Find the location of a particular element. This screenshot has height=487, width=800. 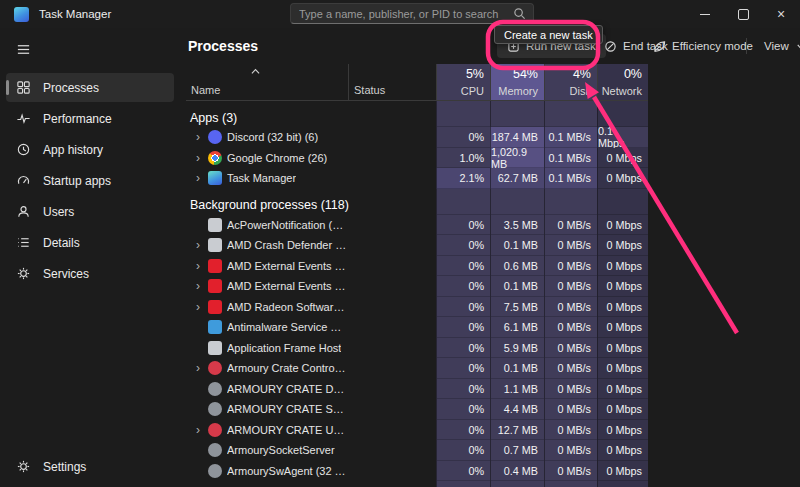

settings-gear-icon is located at coordinates (24, 466).